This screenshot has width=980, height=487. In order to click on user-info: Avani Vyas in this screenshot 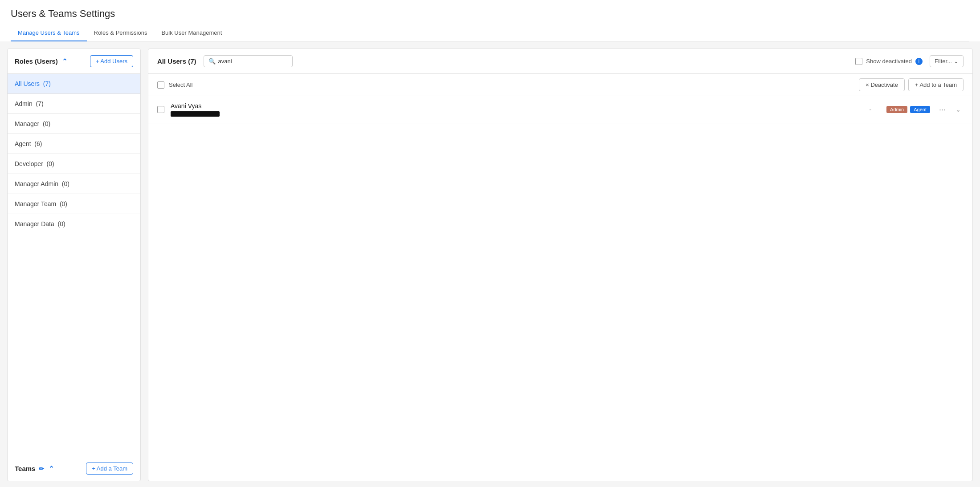, I will do `click(512, 110)`.